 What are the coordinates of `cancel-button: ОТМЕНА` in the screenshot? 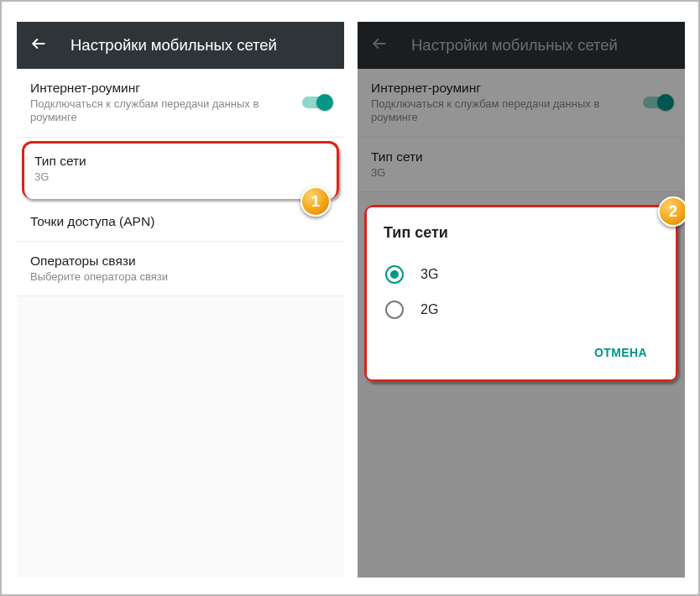 It's located at (621, 353).